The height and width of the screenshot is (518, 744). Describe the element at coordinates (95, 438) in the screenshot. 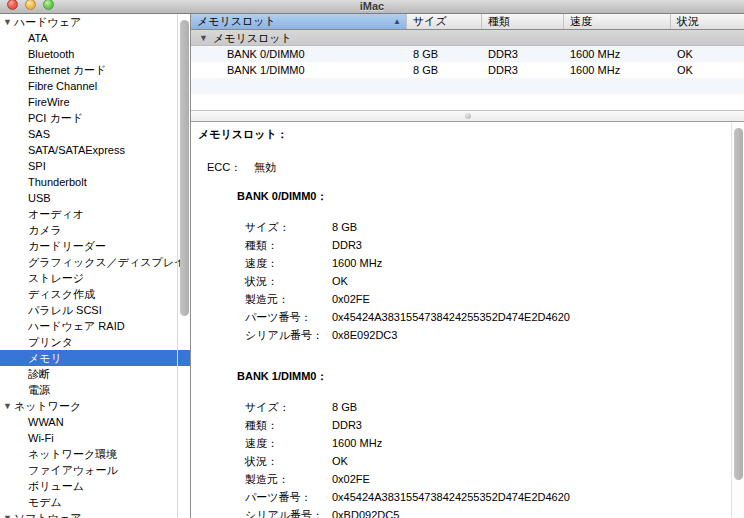

I see `sidebar-item-wifi: Wi-Fi` at that location.